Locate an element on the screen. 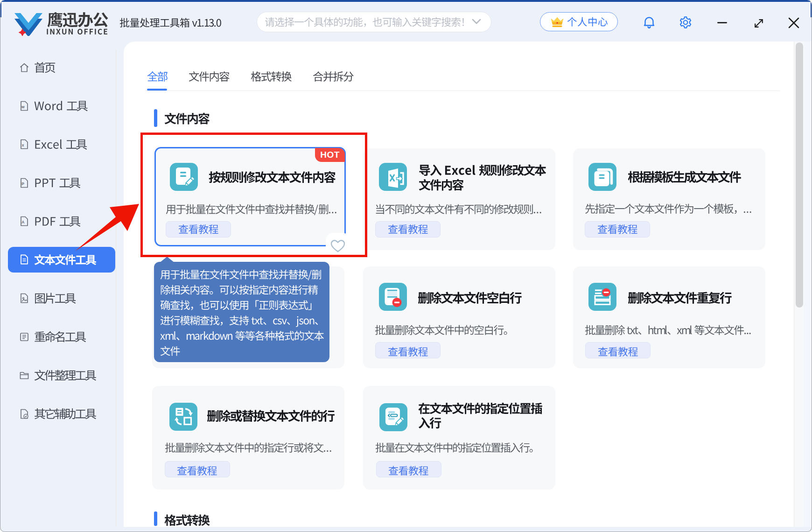 This screenshot has width=812, height=532. svg-text: w is located at coordinates (23, 107).